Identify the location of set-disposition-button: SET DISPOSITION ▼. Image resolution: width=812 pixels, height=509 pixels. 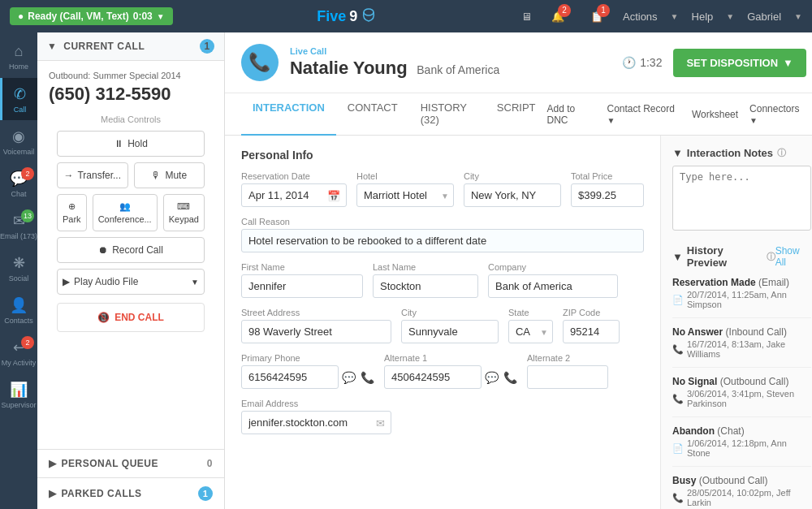
(740, 63).